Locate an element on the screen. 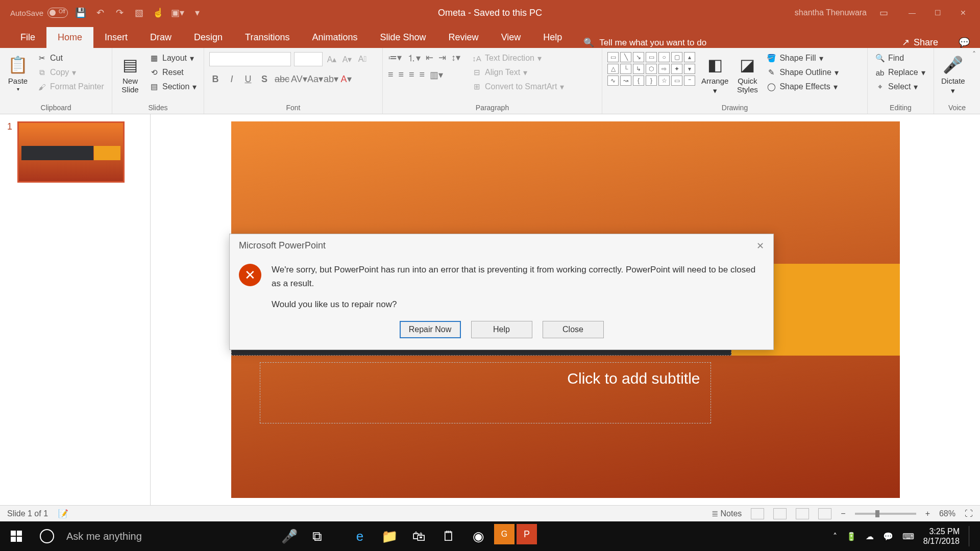  cut-button: ✂Cut is located at coordinates (70, 58).